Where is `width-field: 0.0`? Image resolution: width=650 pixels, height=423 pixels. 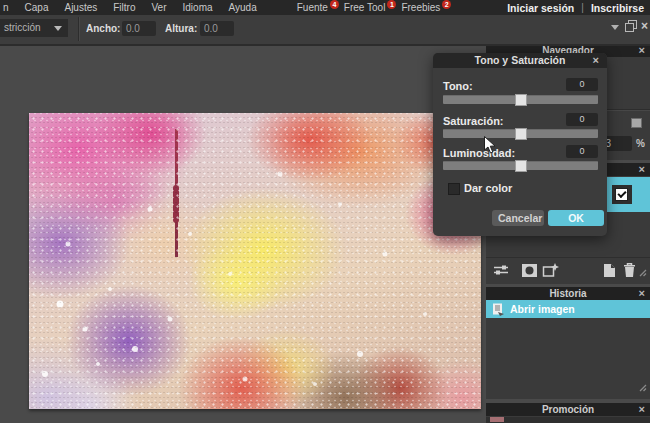 width-field: 0.0 is located at coordinates (139, 28).